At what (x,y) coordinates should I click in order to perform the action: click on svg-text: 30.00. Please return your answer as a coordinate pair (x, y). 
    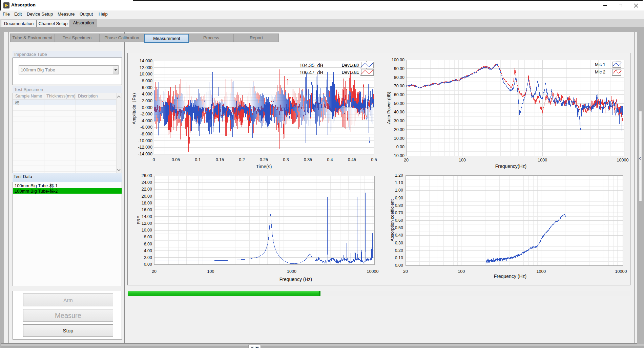
    Looking at the image, I should click on (399, 121).